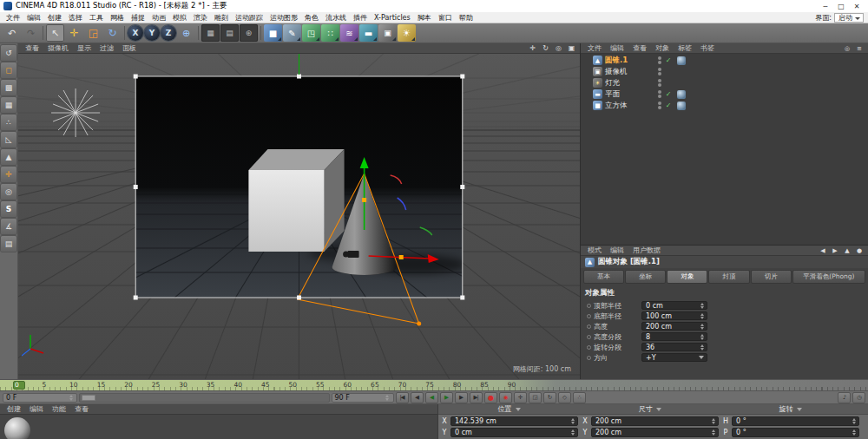 Image resolution: width=868 pixels, height=439 pixels. Describe the element at coordinates (535, 397) in the screenshot. I see `key-scale-button: ◲` at that location.